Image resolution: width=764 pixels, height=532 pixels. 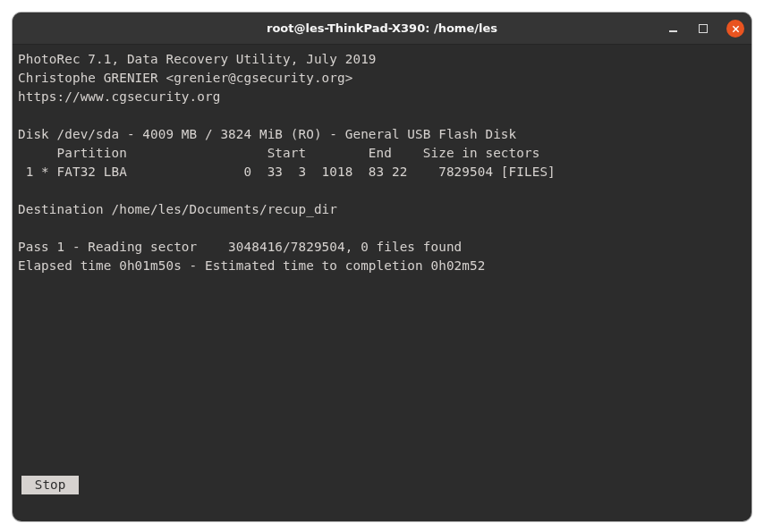 I want to click on time-line: Elapsed time 0h01m50s - Estimated time t…, so click(x=251, y=266).